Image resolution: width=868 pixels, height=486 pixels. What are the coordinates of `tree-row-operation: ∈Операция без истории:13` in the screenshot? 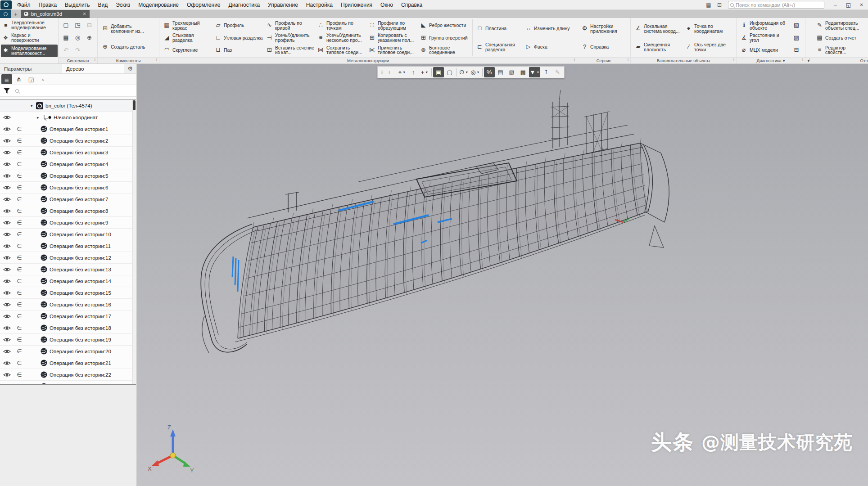 It's located at (68, 270).